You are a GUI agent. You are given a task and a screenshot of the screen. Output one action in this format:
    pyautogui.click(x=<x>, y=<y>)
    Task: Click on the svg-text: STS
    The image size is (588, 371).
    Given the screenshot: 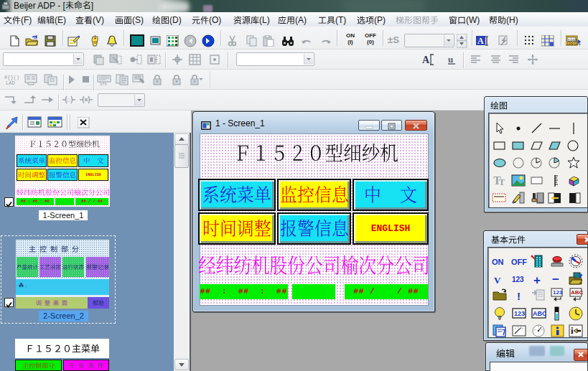 What is the action you would take?
    pyautogui.click(x=103, y=84)
    